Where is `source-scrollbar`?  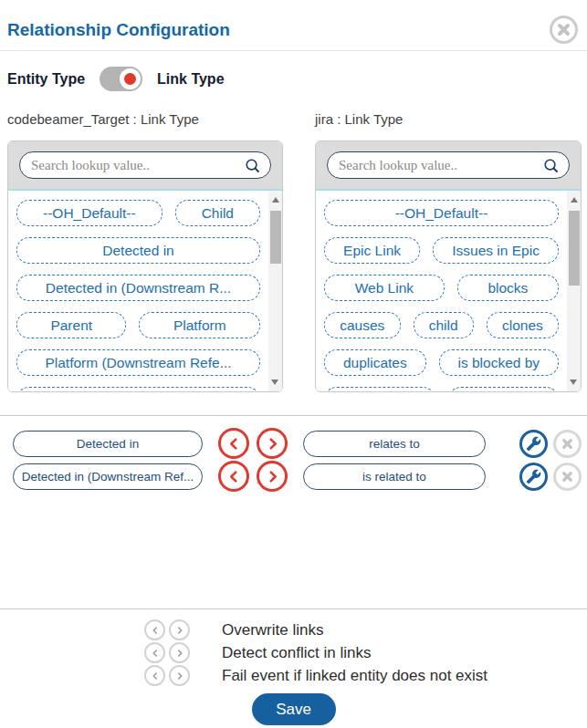
source-scrollbar is located at coordinates (276, 291).